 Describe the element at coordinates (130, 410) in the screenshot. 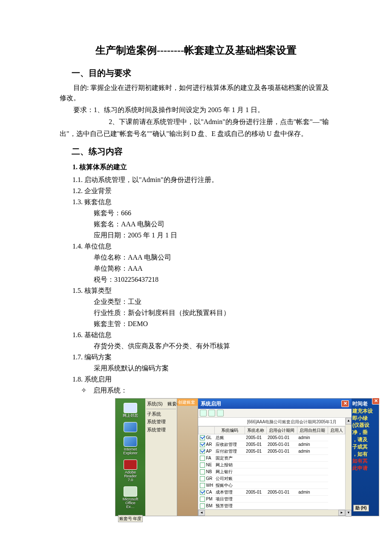

I see `desktop-icon: 网上邻居` at that location.